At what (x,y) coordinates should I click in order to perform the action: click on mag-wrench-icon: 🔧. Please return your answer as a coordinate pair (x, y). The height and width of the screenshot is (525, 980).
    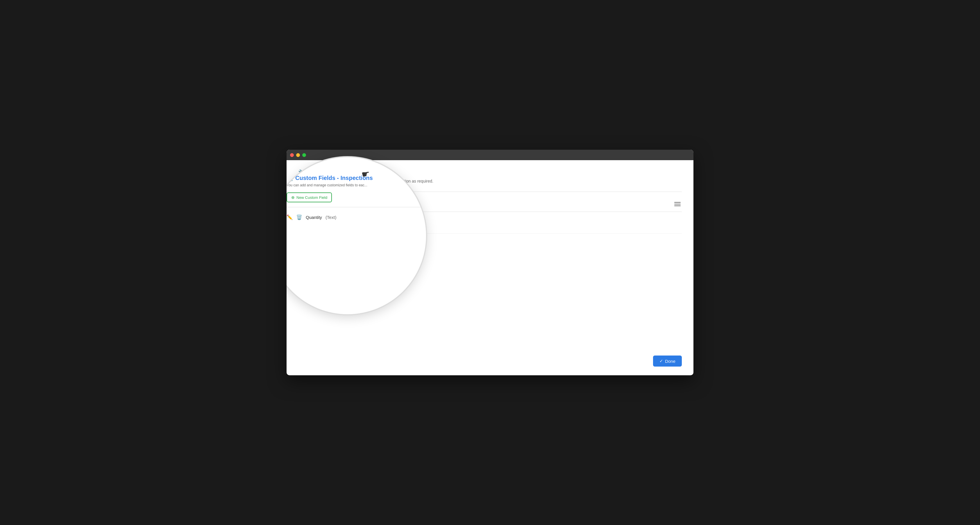
    Looking at the image, I should click on (290, 178).